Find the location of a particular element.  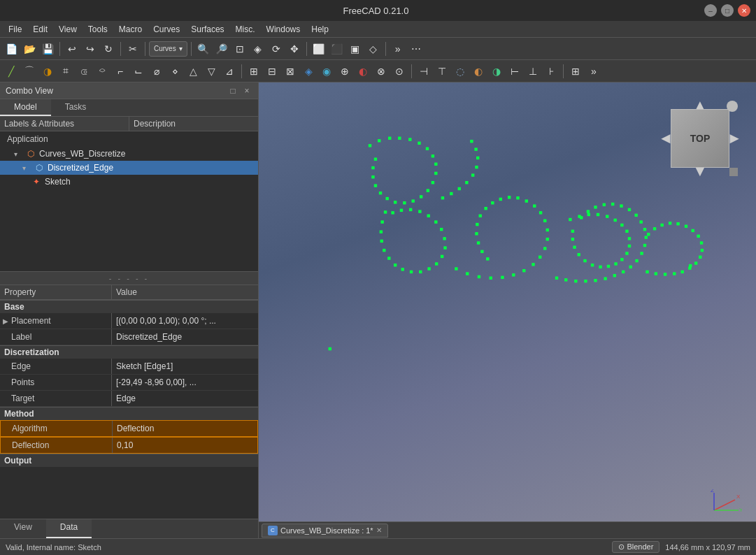

prop-row-deflection: Deflection 0,10 is located at coordinates (129, 445).